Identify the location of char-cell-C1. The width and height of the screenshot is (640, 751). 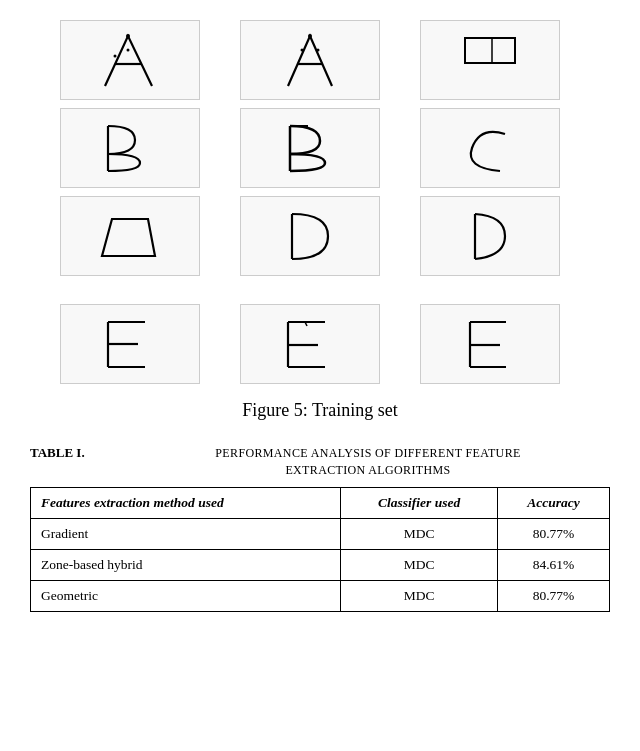
(490, 148).